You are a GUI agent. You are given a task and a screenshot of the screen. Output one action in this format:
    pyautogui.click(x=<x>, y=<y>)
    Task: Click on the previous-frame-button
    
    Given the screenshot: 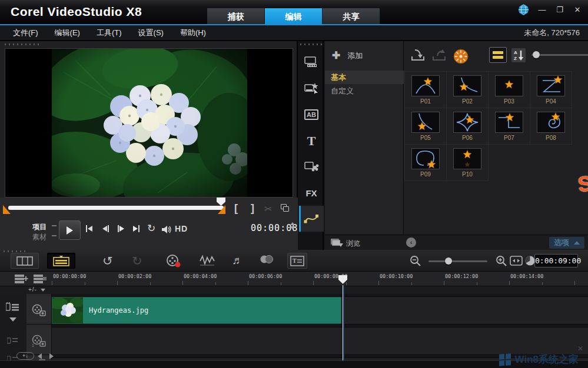 What is the action you would take?
    pyautogui.click(x=106, y=229)
    